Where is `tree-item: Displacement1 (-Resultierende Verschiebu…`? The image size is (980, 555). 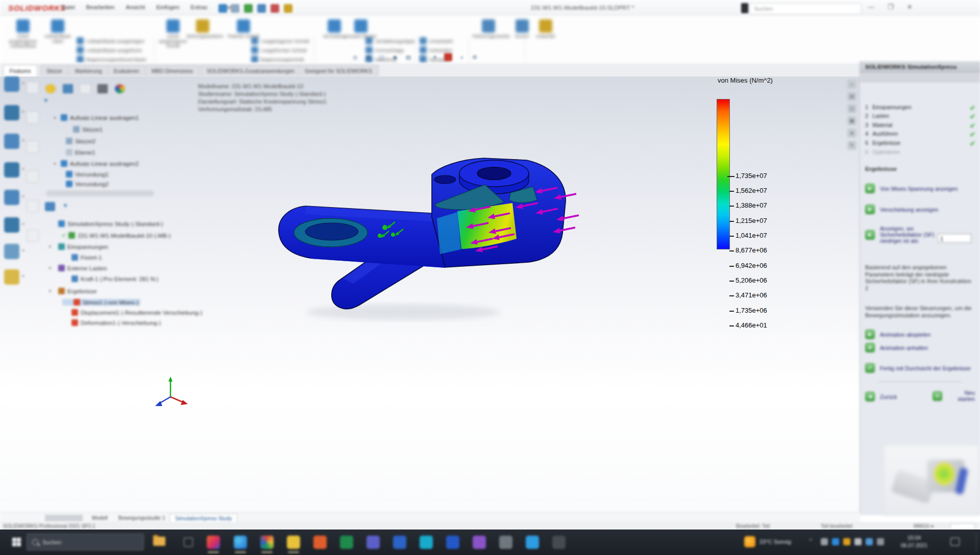
tree-item: Displacement1 (-Resultierende Verschiebu… is located at coordinates (132, 312).